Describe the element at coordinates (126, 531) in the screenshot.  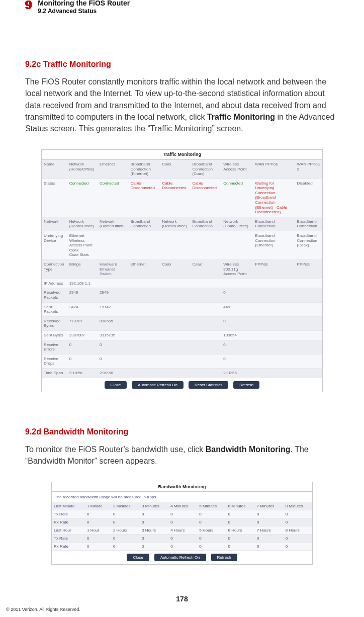
I see `cell: 2 Hours` at that location.